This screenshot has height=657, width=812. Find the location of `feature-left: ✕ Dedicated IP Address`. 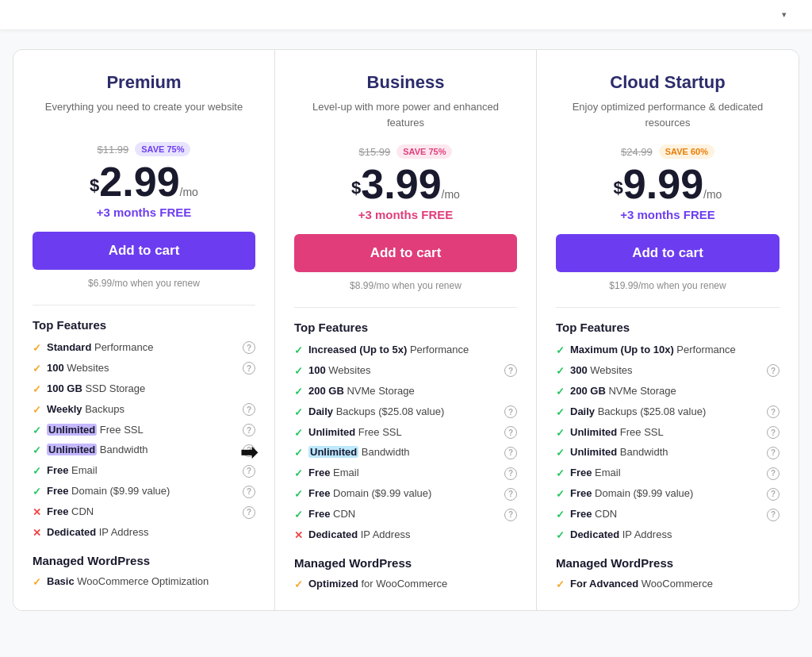

feature-left: ✕ Dedicated IP Address is located at coordinates (406, 535).